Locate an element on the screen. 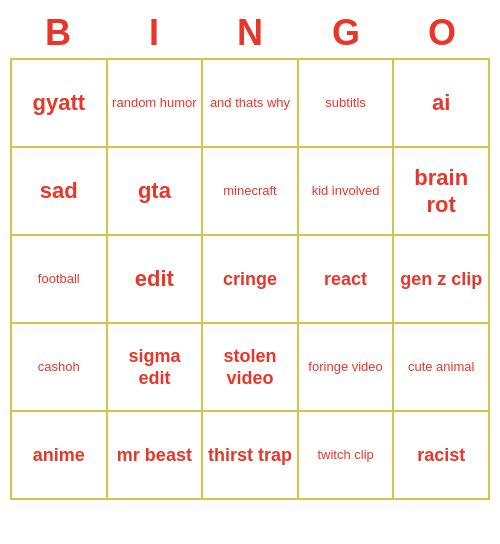 The height and width of the screenshot is (544, 500). cell-text: gta is located at coordinates (154, 191).